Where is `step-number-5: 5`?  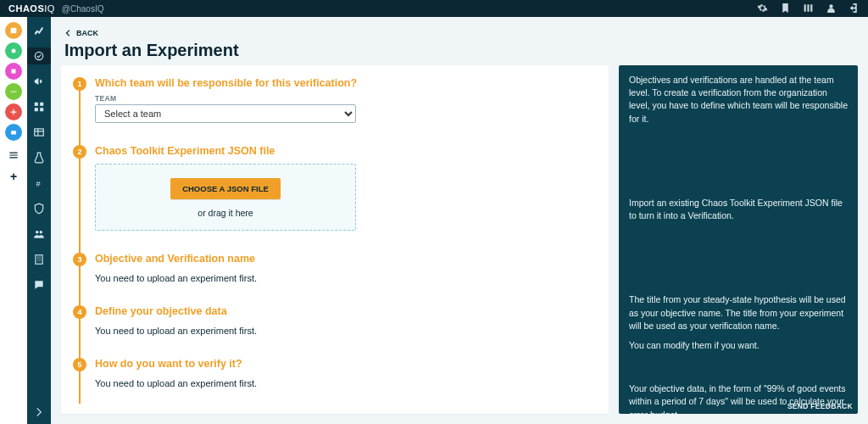
step-number-5: 5 is located at coordinates (80, 365).